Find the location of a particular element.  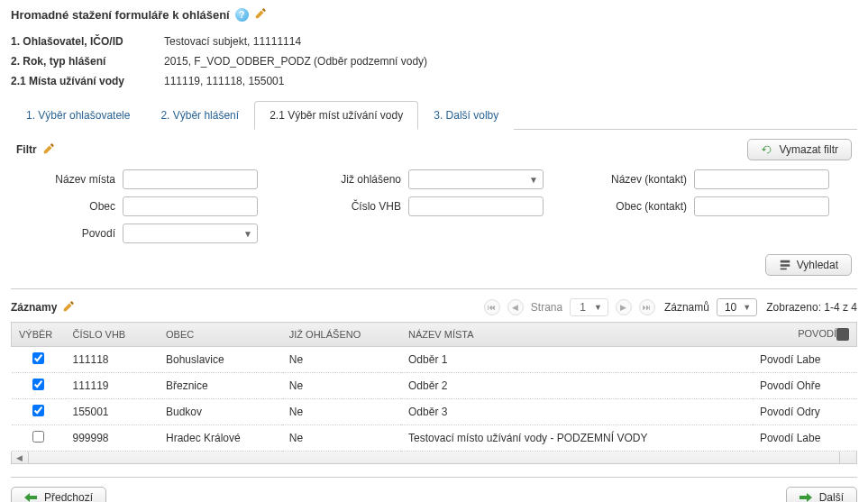

cell-obec: Bohuslavice is located at coordinates (220, 361).